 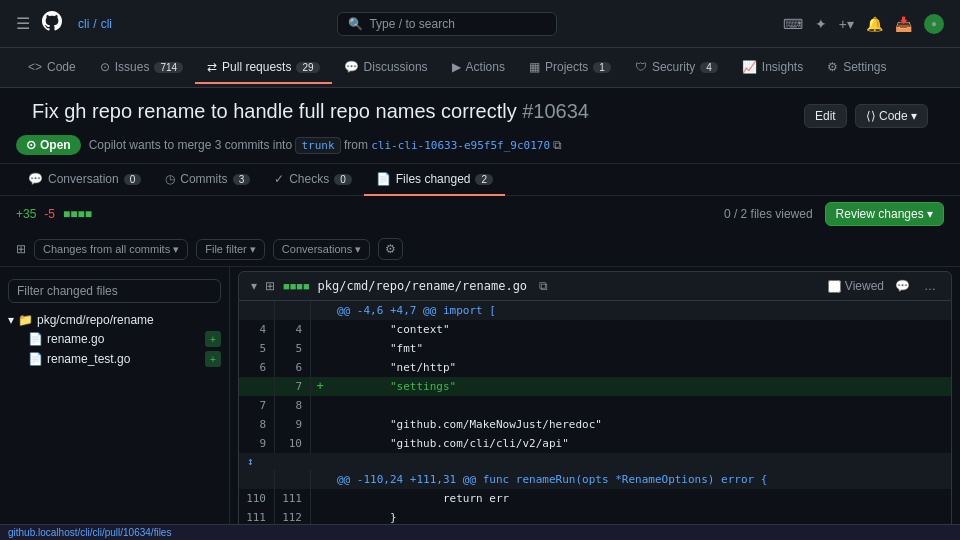 What do you see at coordinates (105, 67) in the screenshot?
I see `issues-icon: ⊙` at bounding box center [105, 67].